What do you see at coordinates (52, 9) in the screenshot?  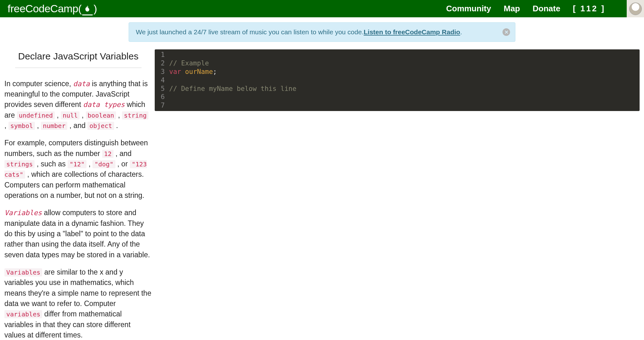 I see `brand: freeCodeCamp ( )` at bounding box center [52, 9].